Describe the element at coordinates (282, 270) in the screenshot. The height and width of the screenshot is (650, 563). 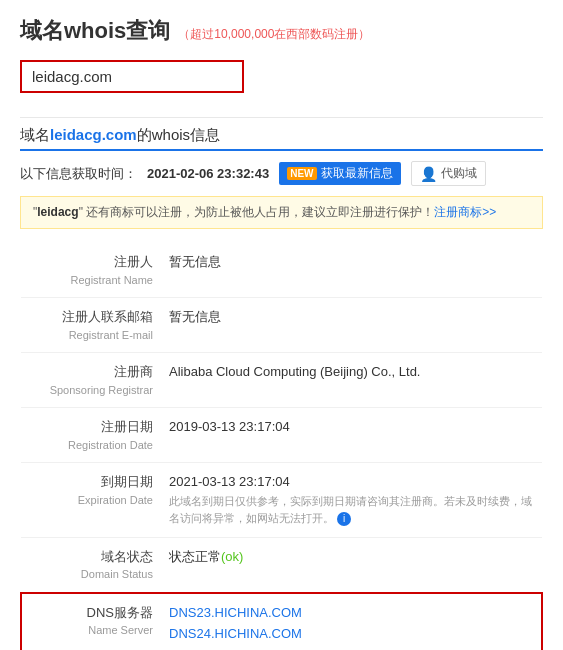
I see `table-row: 注册人 Registrant Name 暂无信息` at that location.